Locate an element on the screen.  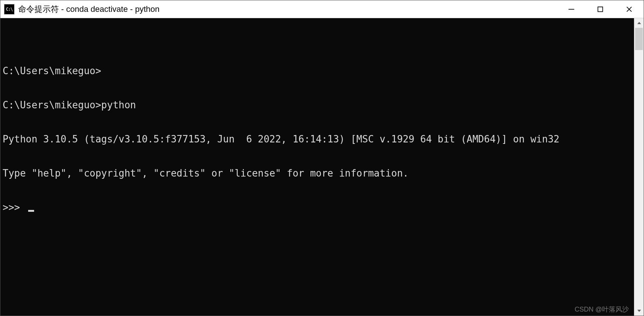
scroll-thumb is located at coordinates (639, 39).